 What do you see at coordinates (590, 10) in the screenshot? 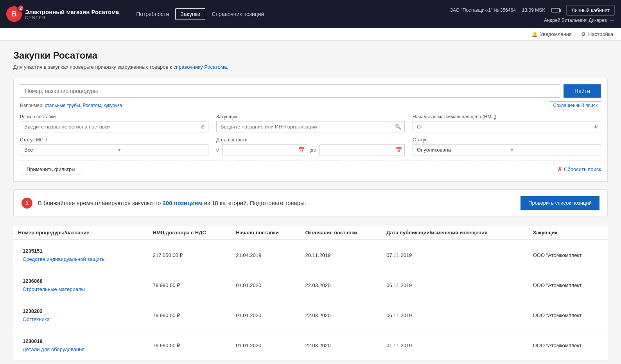
I see `personal-cabinet-button: Личный кабинет` at bounding box center [590, 10].